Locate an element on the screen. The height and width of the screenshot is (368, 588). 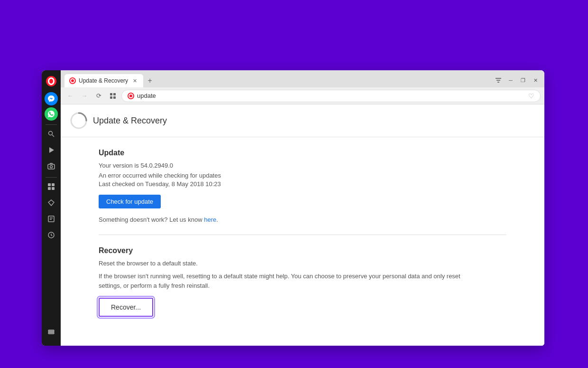
sidebar-camera-icon is located at coordinates (51, 166).